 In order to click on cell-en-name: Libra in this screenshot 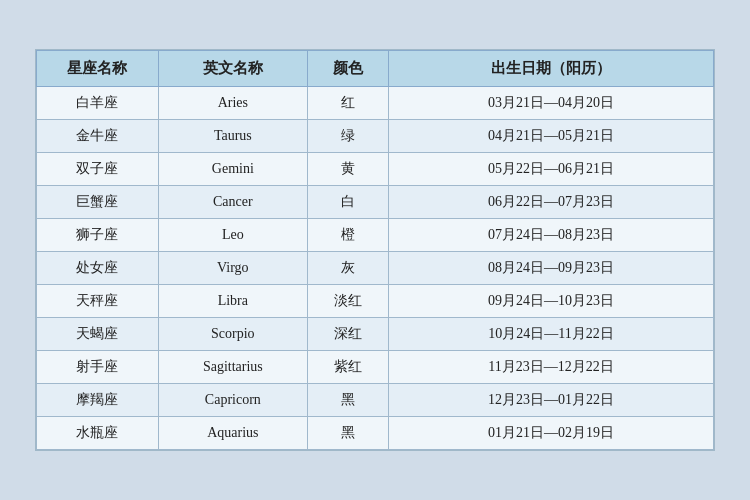, I will do `click(232, 302)`.